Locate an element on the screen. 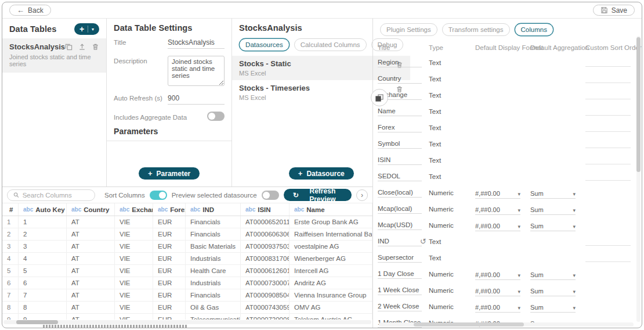  vertical-scrollbar is located at coordinates (638, 179).